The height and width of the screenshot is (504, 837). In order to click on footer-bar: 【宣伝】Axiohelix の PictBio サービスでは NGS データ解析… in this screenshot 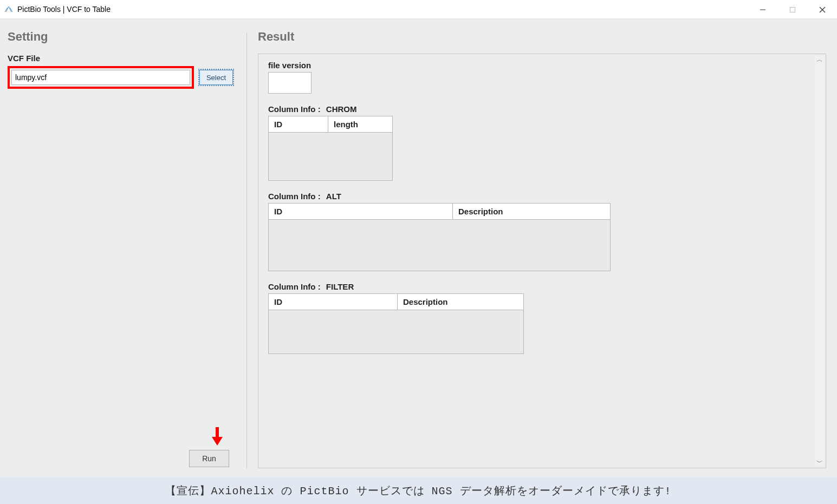, I will do `click(418, 490)`.